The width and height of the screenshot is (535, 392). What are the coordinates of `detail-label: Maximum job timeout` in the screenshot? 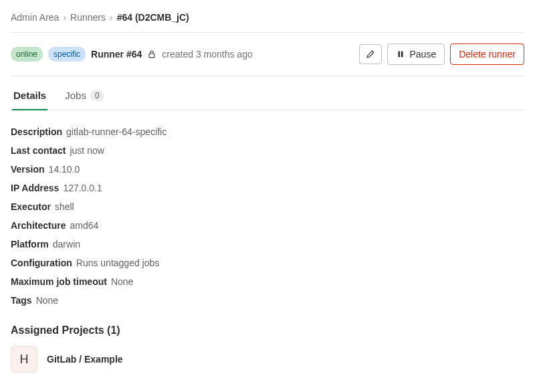 It's located at (59, 282).